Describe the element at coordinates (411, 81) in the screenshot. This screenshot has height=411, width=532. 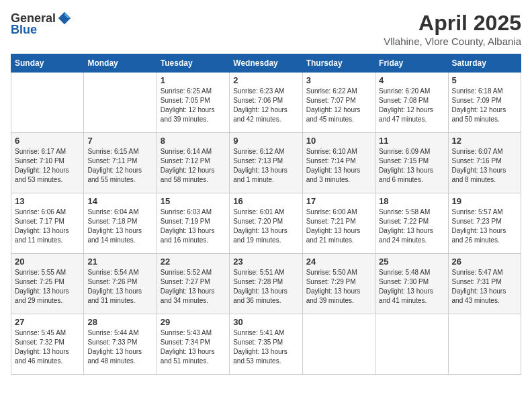
I see `day-number: 4` at that location.